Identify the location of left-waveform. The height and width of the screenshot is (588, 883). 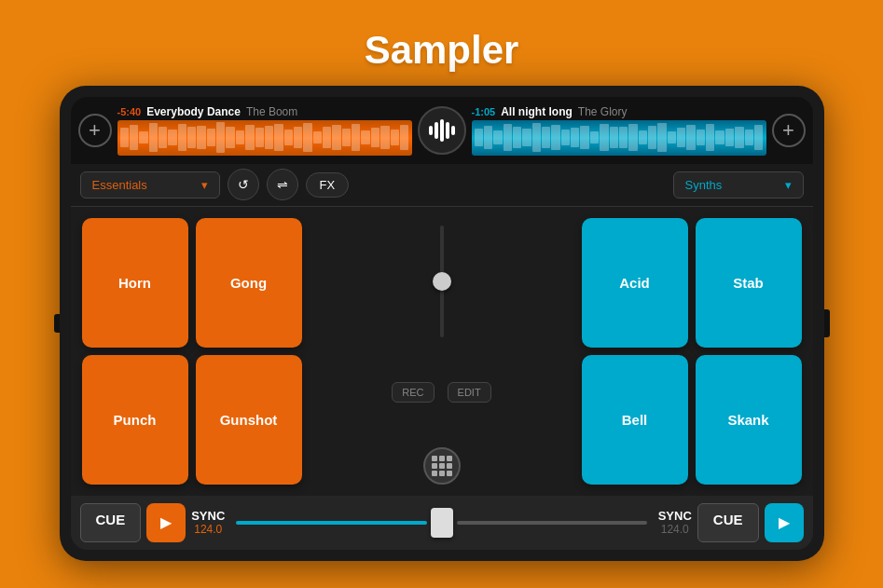
(265, 138).